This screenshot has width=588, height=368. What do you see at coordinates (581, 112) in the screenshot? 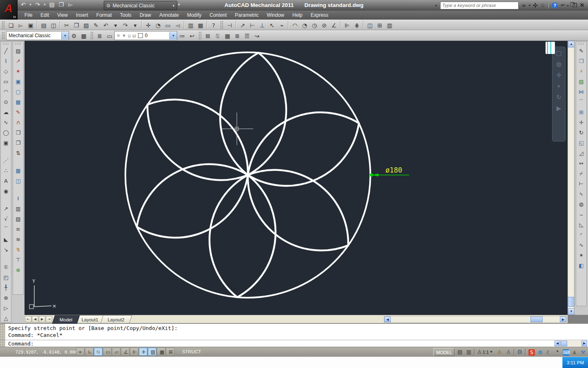
I see `array-button: ⊞` at bounding box center [581, 112].